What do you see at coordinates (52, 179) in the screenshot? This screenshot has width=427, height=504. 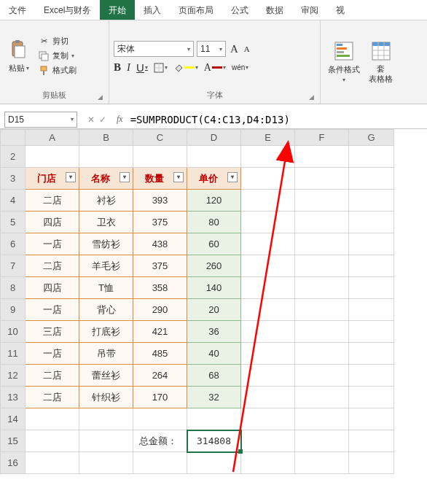 I see `table-header: 门店▾` at bounding box center [52, 179].